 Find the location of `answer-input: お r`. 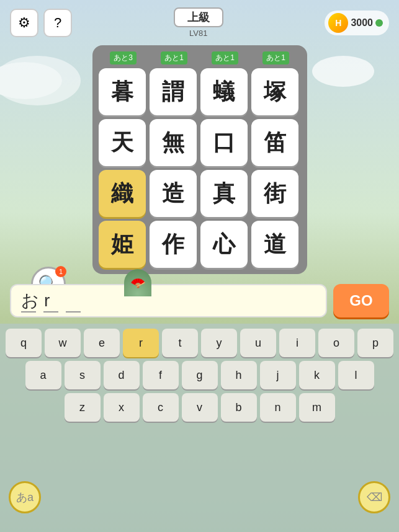

answer-input: お r is located at coordinates (169, 301).